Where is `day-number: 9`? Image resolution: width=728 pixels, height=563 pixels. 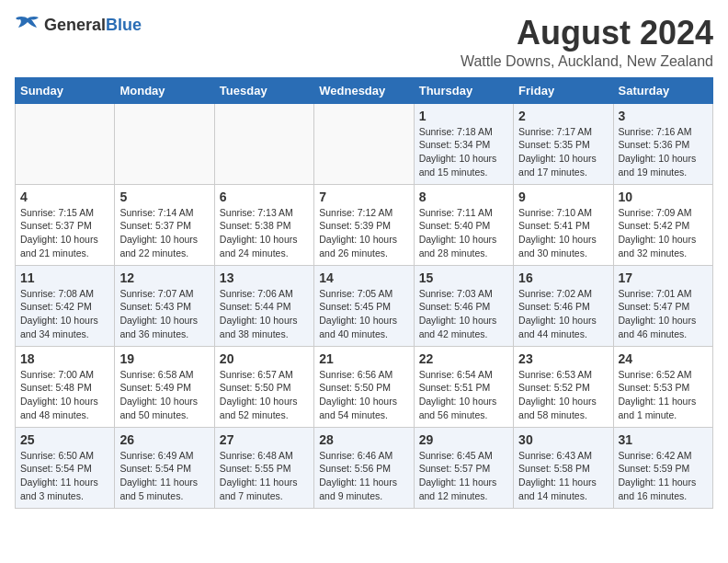 day-number: 9 is located at coordinates (563, 197).